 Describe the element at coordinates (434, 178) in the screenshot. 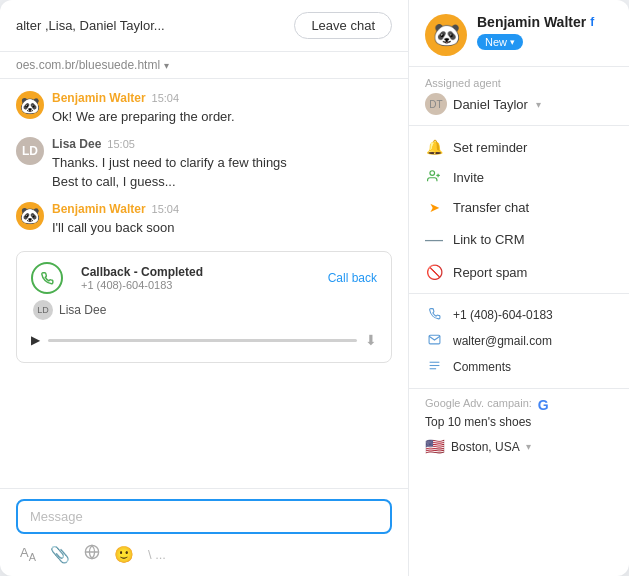

I see `invite-icon` at that location.